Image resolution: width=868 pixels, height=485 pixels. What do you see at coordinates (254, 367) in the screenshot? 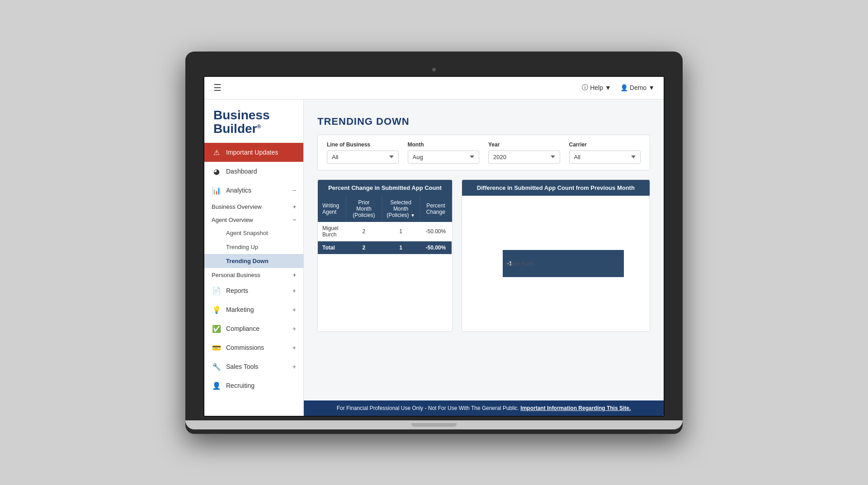
I see `sidebar-item-sales-tools: 🔧 Sales Tools +` at bounding box center [254, 367].